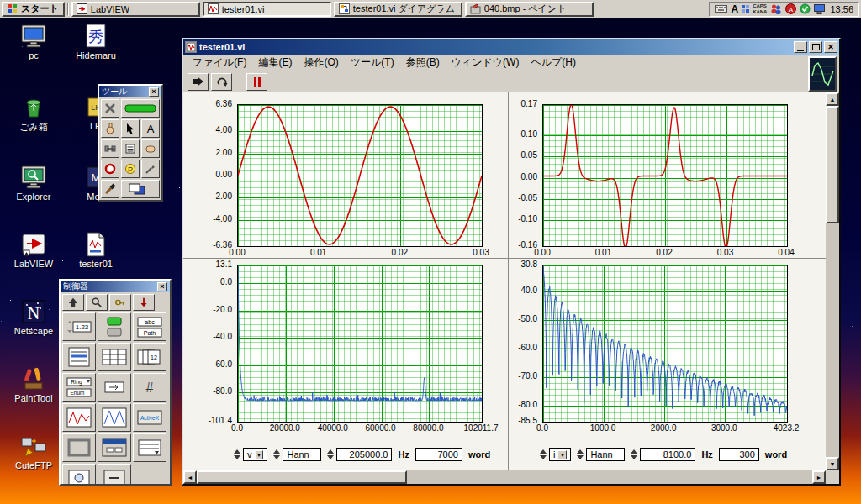  I want to click on controls-chart-button, so click(79, 417).